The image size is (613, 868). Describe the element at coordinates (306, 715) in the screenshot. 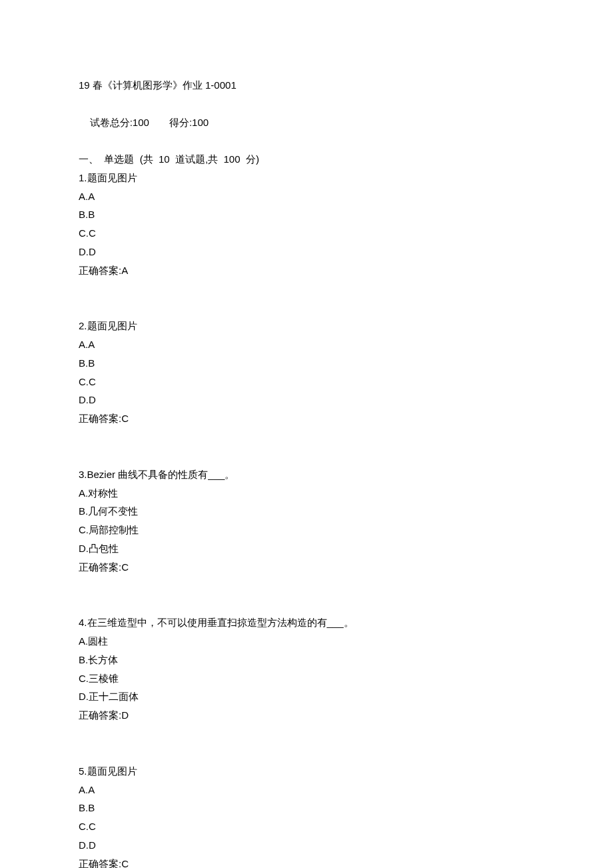

I see `question-answer: 正确答案:D` at that location.